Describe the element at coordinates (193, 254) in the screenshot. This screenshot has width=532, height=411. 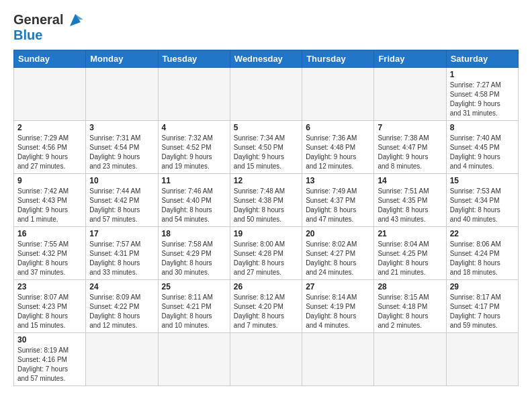
I see `calendar-cell: 18Sunrise: 7:58 AM Sunset: 4:29 PM Dayli…` at that location.